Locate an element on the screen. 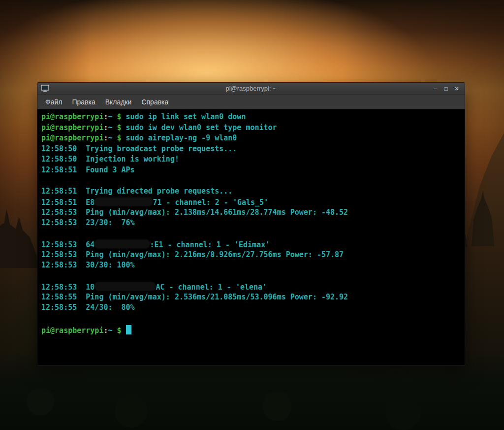 The image size is (504, 430). terminal-text: sudo ip link set wlan0 down is located at coordinates (186, 117).